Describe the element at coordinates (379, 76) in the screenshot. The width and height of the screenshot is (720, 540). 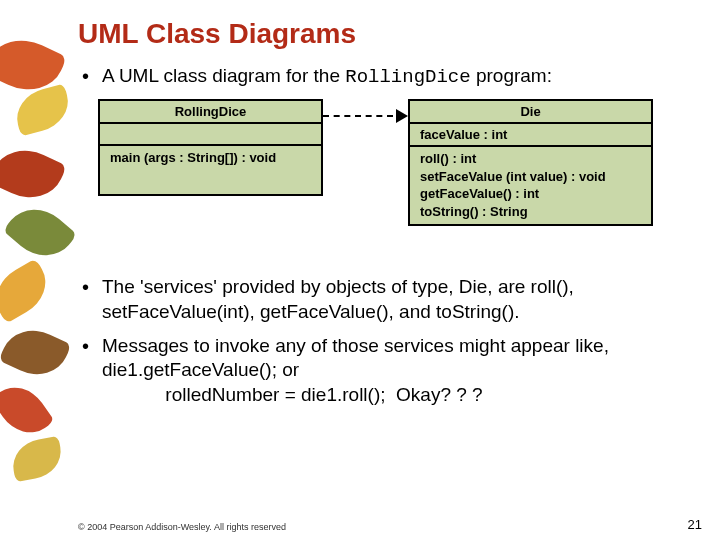
I see `bullet-intro: A UML class diagram for the RollingDice …` at that location.